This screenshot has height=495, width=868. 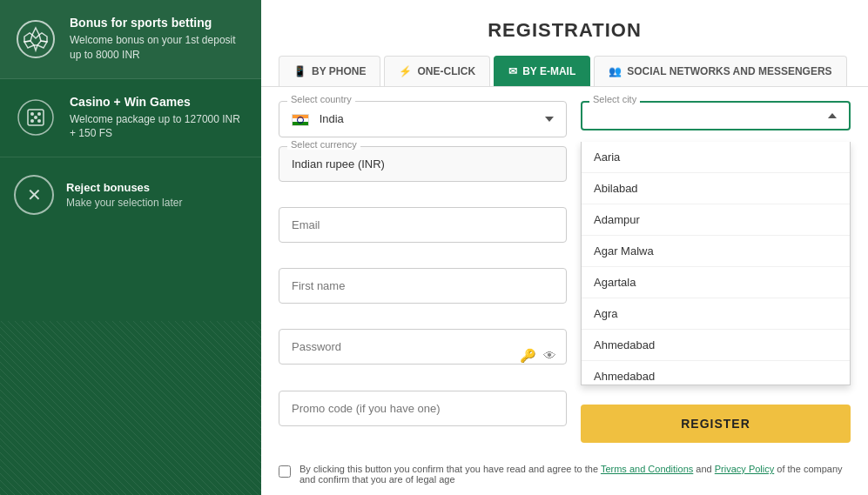 What do you see at coordinates (550, 356) in the screenshot?
I see `eye-icon: 👁` at bounding box center [550, 356].